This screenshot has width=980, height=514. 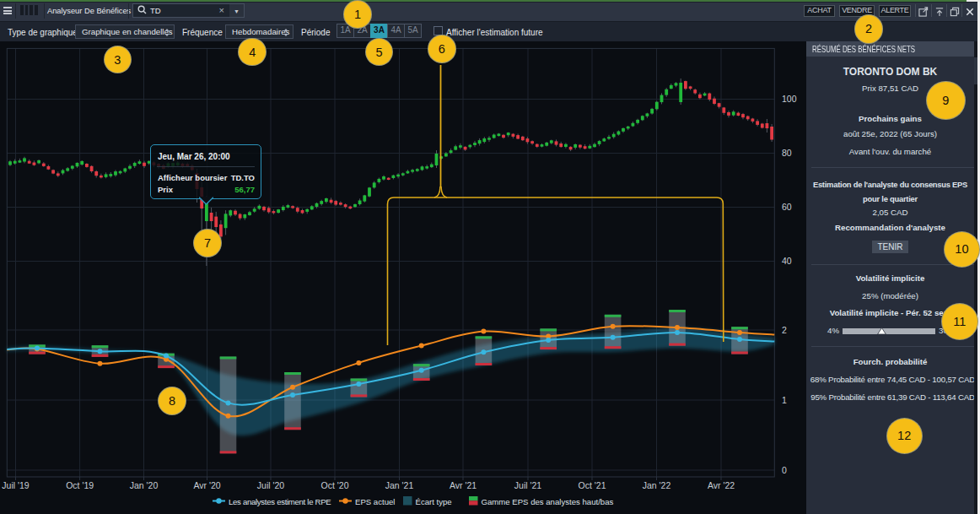 What do you see at coordinates (784, 400) in the screenshot?
I see `svg-text: 1` at bounding box center [784, 400].